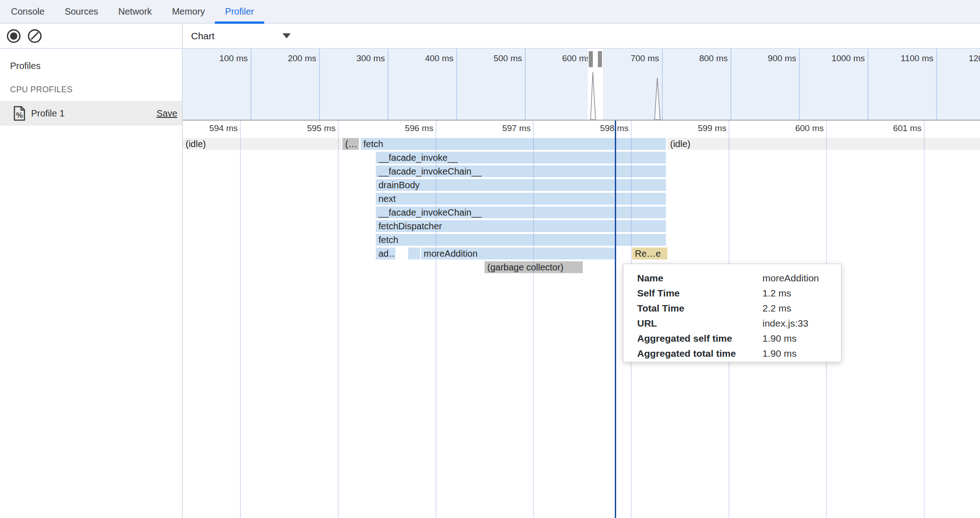 The width and height of the screenshot is (980, 518). Describe the element at coordinates (287, 36) in the screenshot. I see `chevron-down-icon` at that location.